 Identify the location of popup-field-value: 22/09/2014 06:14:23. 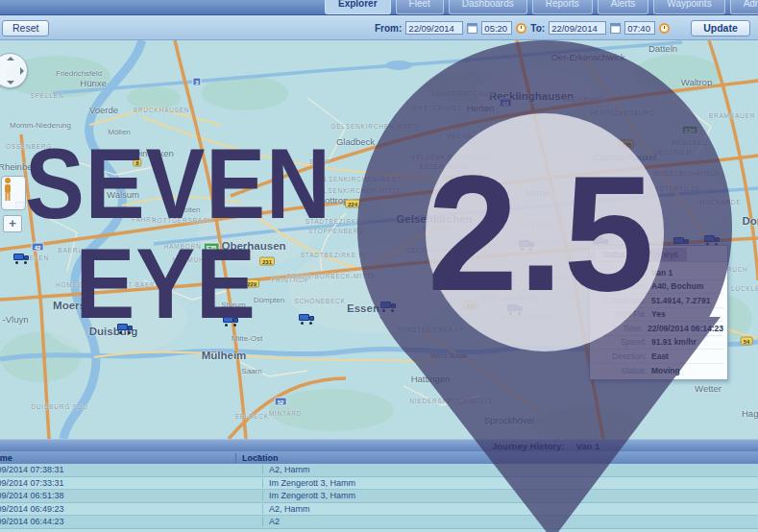
(686, 328).